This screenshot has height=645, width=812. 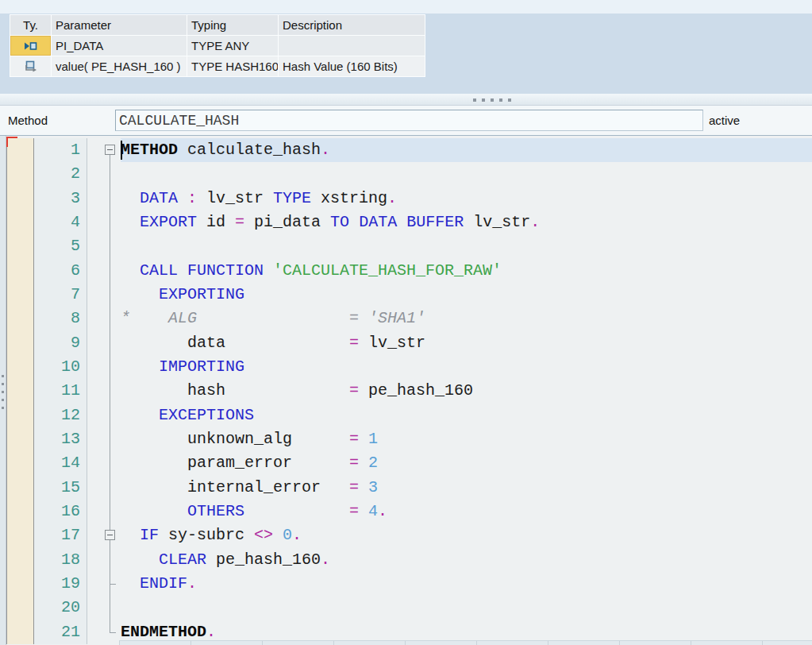 What do you see at coordinates (467, 439) in the screenshot?
I see `code-line-text: unknown_alg = 1` at bounding box center [467, 439].